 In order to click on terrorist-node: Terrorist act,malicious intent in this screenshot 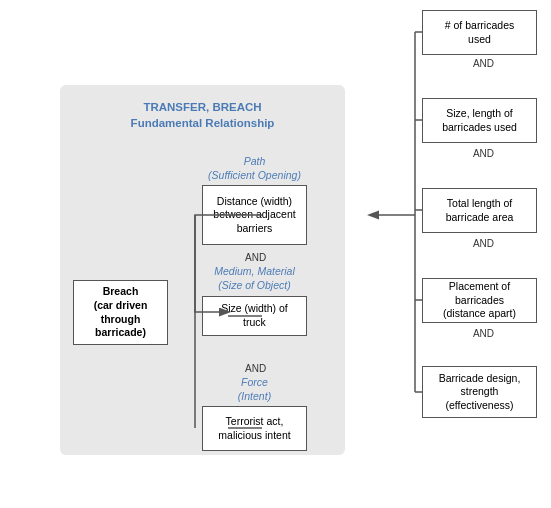, I will do `click(254, 428)`.